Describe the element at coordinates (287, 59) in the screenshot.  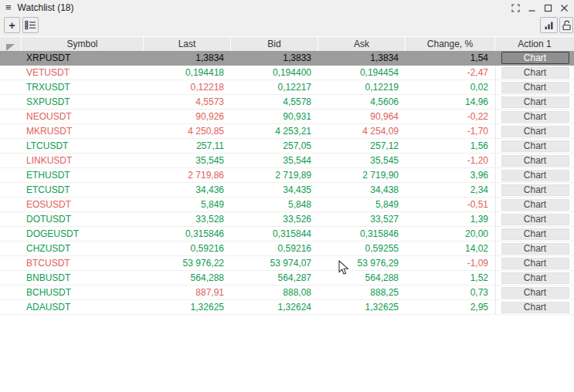
I see `table-row: XRPUSDT 1,3834 1,3833 1,3834 1,54 Chart` at that location.